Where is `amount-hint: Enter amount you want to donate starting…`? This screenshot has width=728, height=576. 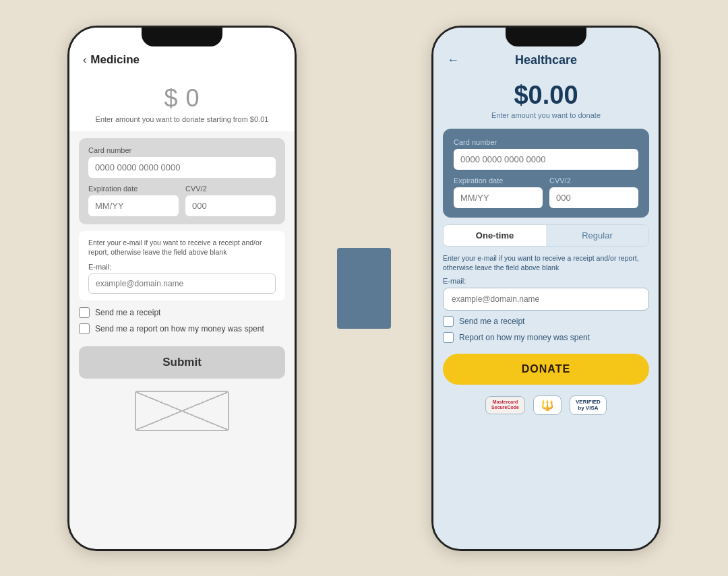
amount-hint: Enter amount you want to donate starting… is located at coordinates (182, 119).